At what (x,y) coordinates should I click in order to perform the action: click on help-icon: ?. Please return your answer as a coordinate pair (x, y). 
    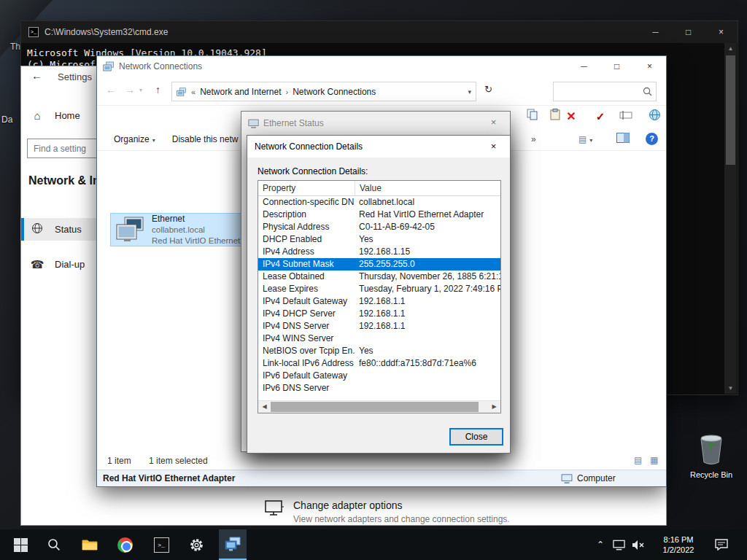
    Looking at the image, I should click on (652, 139).